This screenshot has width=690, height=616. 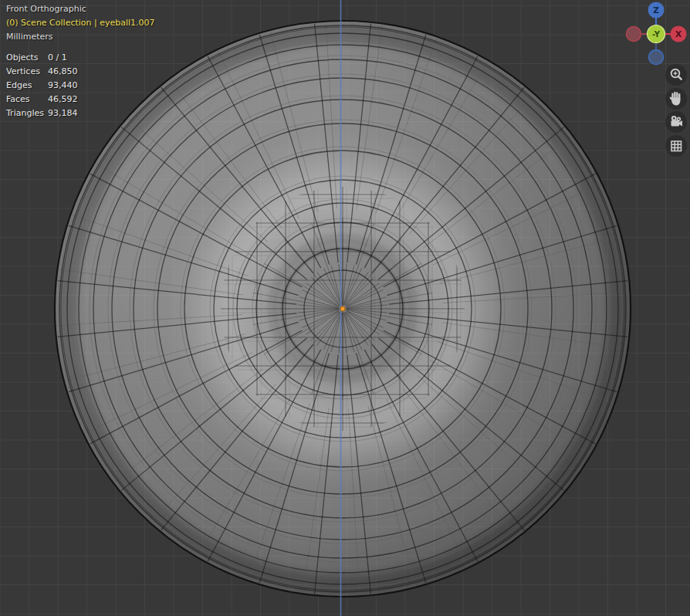 I want to click on camera-icon, so click(x=676, y=122).